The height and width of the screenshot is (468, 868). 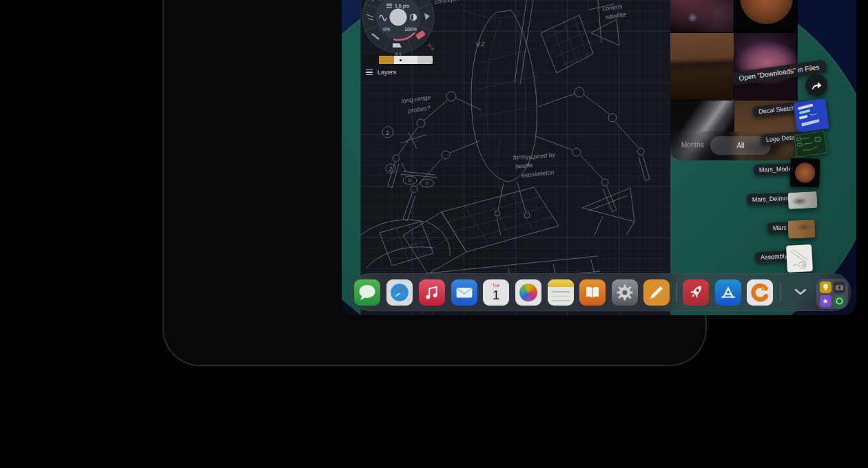 What do you see at coordinates (537, 173) in the screenshot?
I see `annotation-beetle-4: exoskeleton` at bounding box center [537, 173].